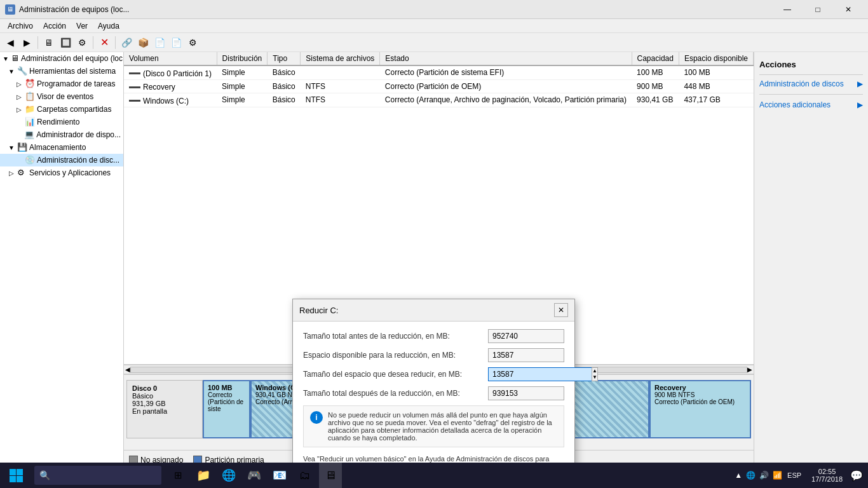 The height and width of the screenshot is (488, 868). Describe the element at coordinates (801, 475) in the screenshot. I see `taskbar-right: ▲ 🌐 🔊 📶 ESP 02:55 17/7/2018 💬` at that location.